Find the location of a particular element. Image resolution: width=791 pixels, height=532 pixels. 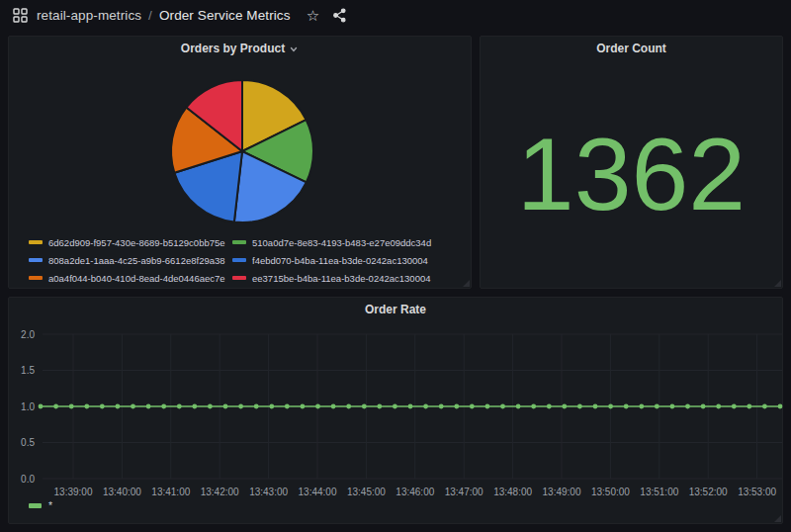

panel-title: Orders by Product is located at coordinates (233, 48).